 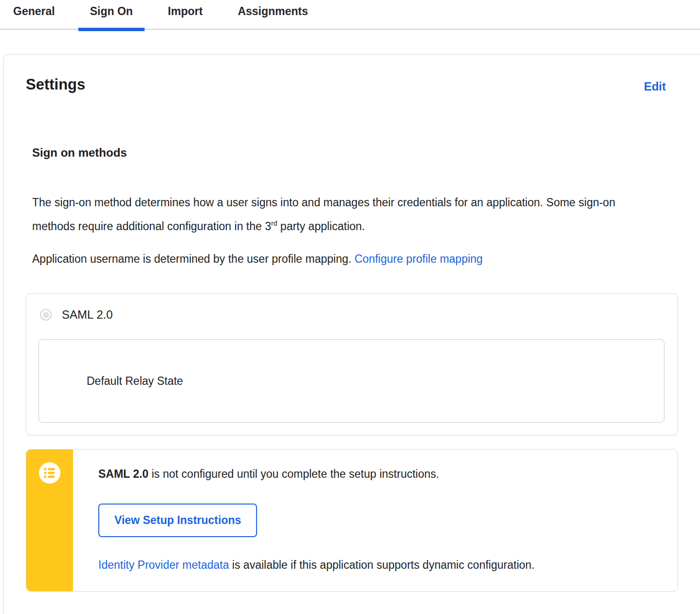 I want to click on metadata-line: Identity Provider metadata is available …, so click(x=316, y=565).